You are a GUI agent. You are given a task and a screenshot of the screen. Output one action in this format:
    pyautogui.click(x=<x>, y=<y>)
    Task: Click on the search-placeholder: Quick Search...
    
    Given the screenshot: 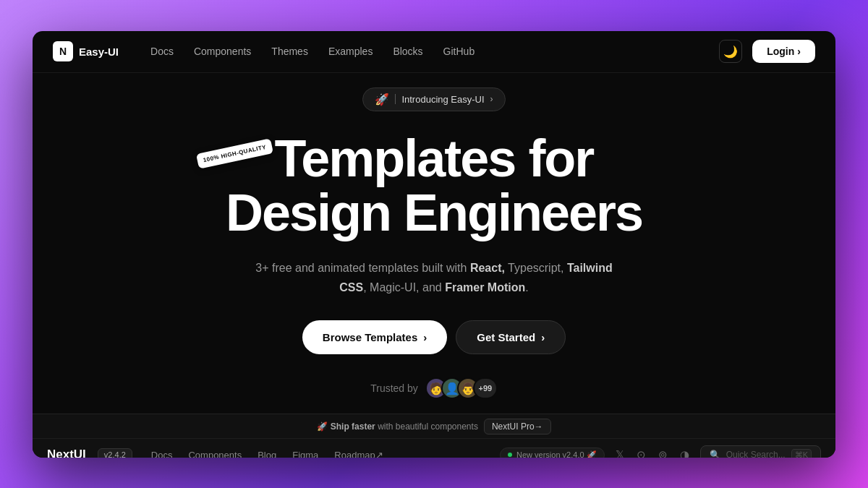 What is the action you would take?
    pyautogui.click(x=756, y=453)
    